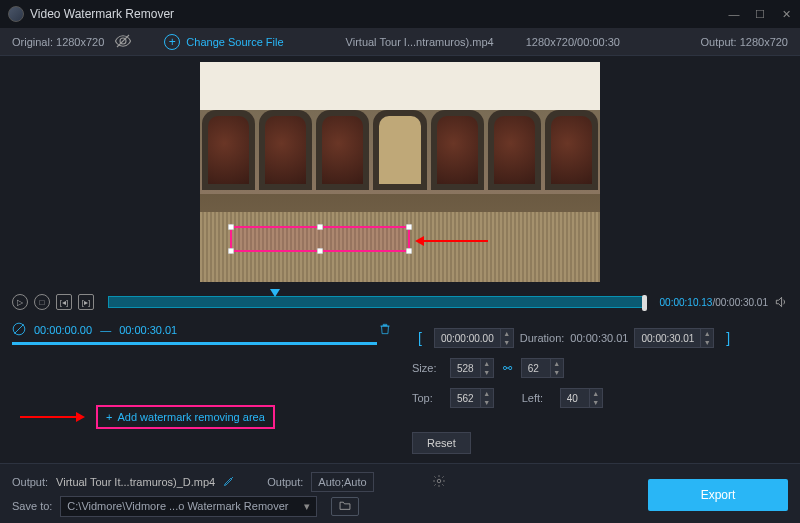 This screenshot has height=523, width=800. What do you see at coordinates (573, 42) in the screenshot?
I see `source-res-duration: 1280x720/00:00:30` at bounding box center [573, 42].